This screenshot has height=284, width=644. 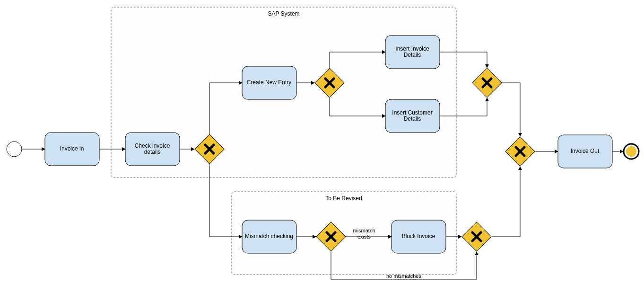 I want to click on task-insert-invoice-details: Insert InvoiceDetails, so click(x=412, y=52).